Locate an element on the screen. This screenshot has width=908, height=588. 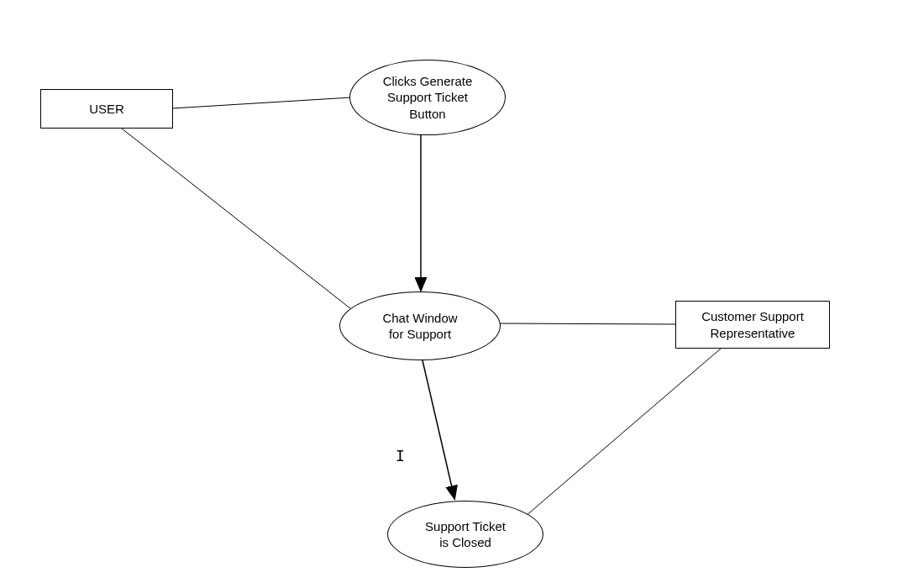
node-chat-label: Chat Window for Support is located at coordinates (420, 326).